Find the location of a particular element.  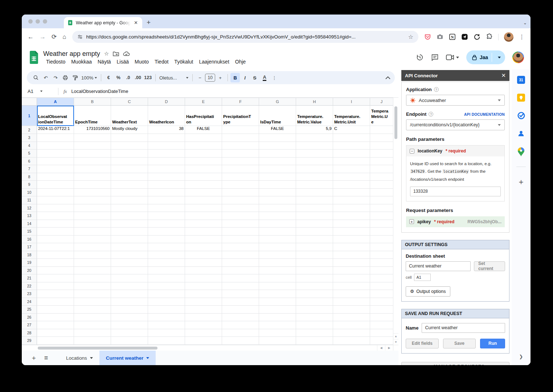

menu-tiedot: Tiedot is located at coordinates (161, 62).